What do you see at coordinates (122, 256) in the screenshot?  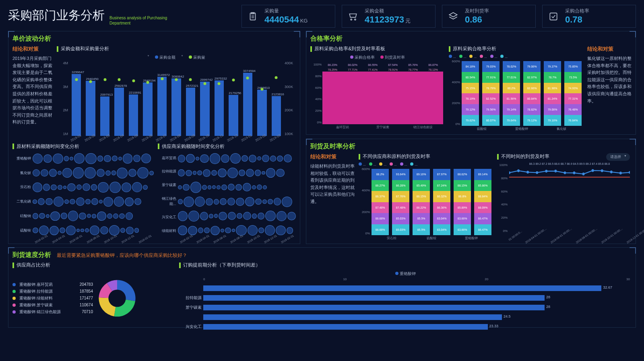 I see `question-text: 最近需要紧急采购重铬酸钾，应该向哪个供应商采购比较好？` at bounding box center [122, 256].